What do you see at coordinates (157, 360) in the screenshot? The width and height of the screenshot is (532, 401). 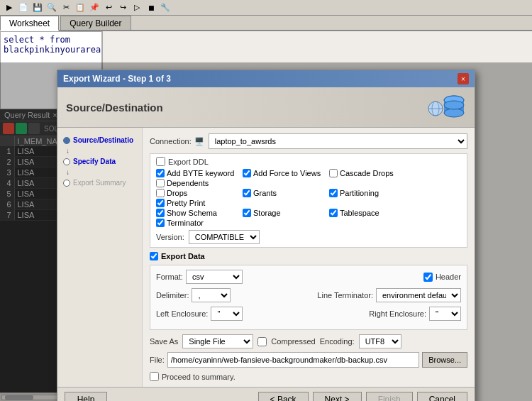 I see `file-label: File:` at bounding box center [157, 360].